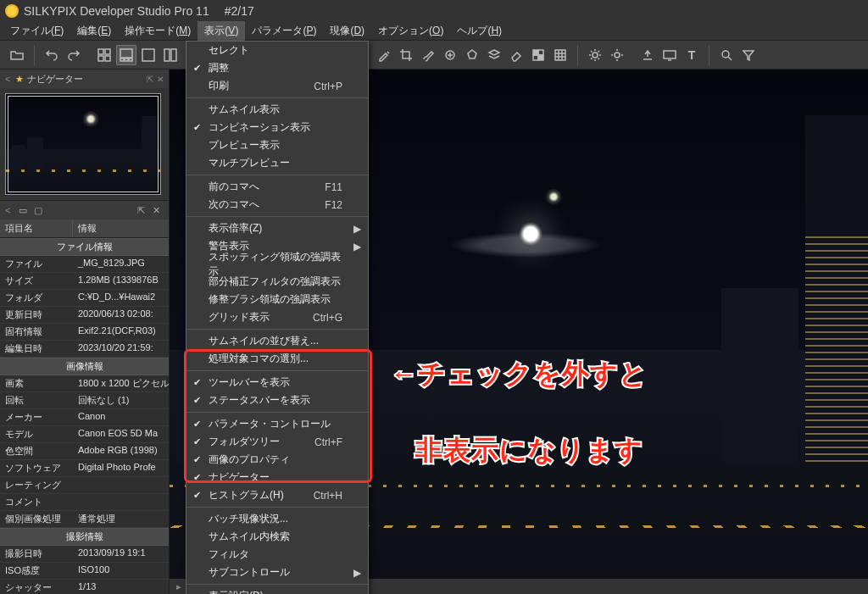 The image size is (868, 594). What do you see at coordinates (85, 519) in the screenshot?
I see `prop-row: 個別画像処理通常処理` at bounding box center [85, 519].